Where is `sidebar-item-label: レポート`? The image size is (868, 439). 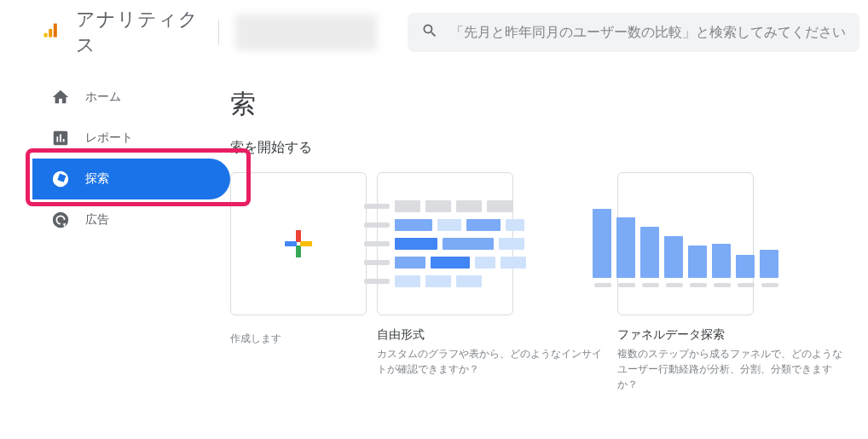
sidebar-item-label: レポート is located at coordinates (109, 138).